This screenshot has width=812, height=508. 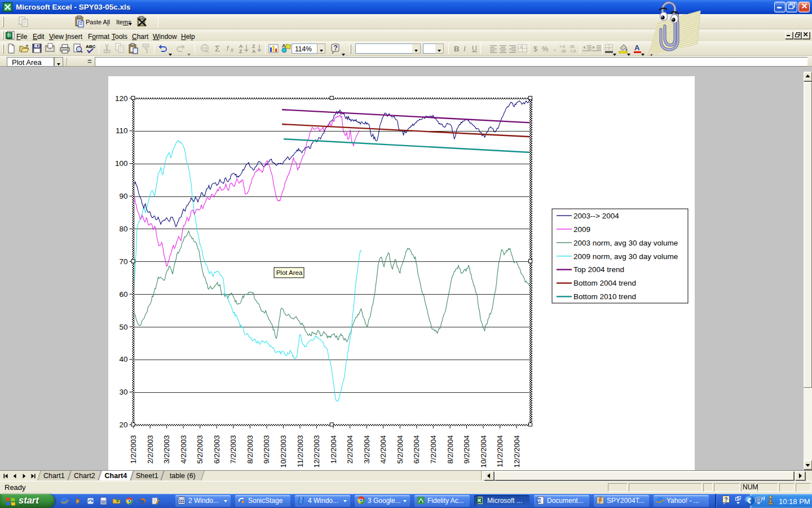 I want to click on svg-text: 8/2/2003, so click(x=250, y=449).